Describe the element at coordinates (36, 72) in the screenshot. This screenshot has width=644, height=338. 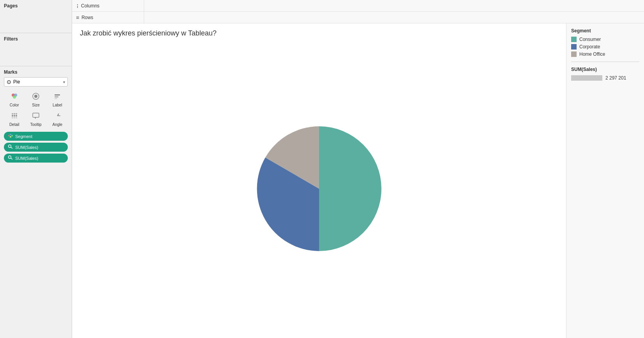
I see `marks-label: Marks` at that location.